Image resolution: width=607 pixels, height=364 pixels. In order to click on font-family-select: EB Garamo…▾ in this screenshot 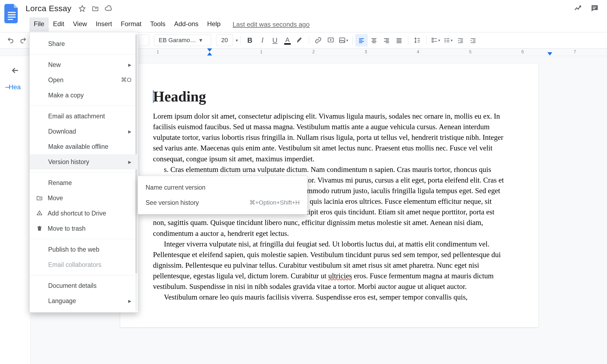, I will do `click(183, 40)`.